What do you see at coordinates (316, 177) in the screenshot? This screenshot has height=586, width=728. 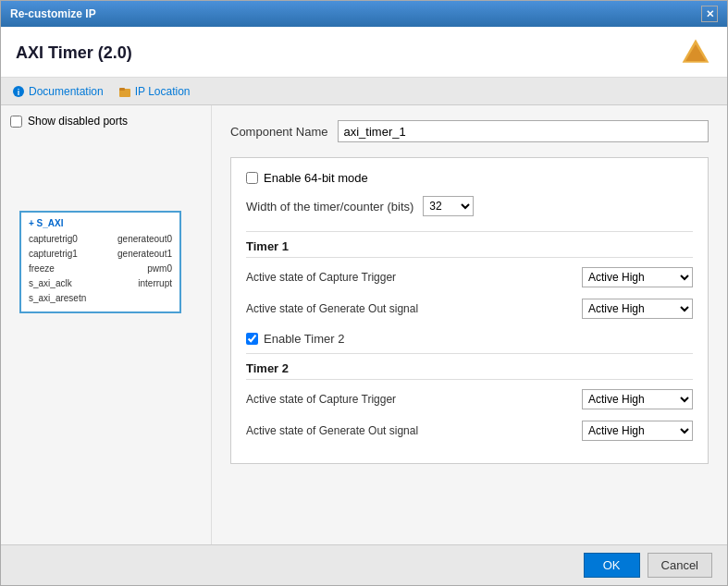 I see `enable-64bit-label: Enable 64-bit mode` at bounding box center [316, 177].